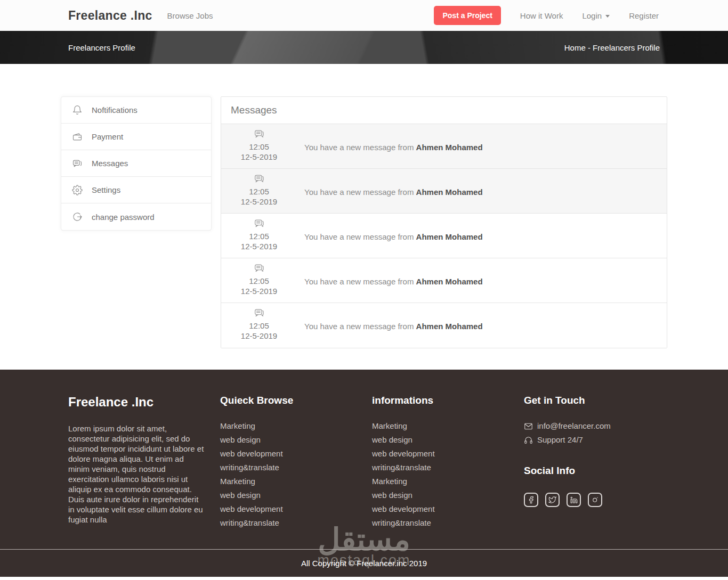 This screenshot has height=580, width=728. Describe the element at coordinates (608, 16) in the screenshot. I see `chevron-down-icon` at that location.